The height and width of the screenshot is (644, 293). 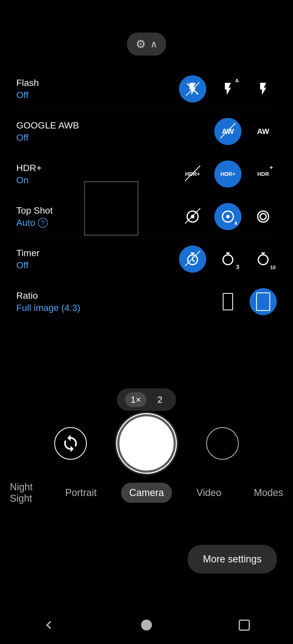 What do you see at coordinates (28, 265) in the screenshot?
I see `timer-setting-value: Off` at bounding box center [28, 265].